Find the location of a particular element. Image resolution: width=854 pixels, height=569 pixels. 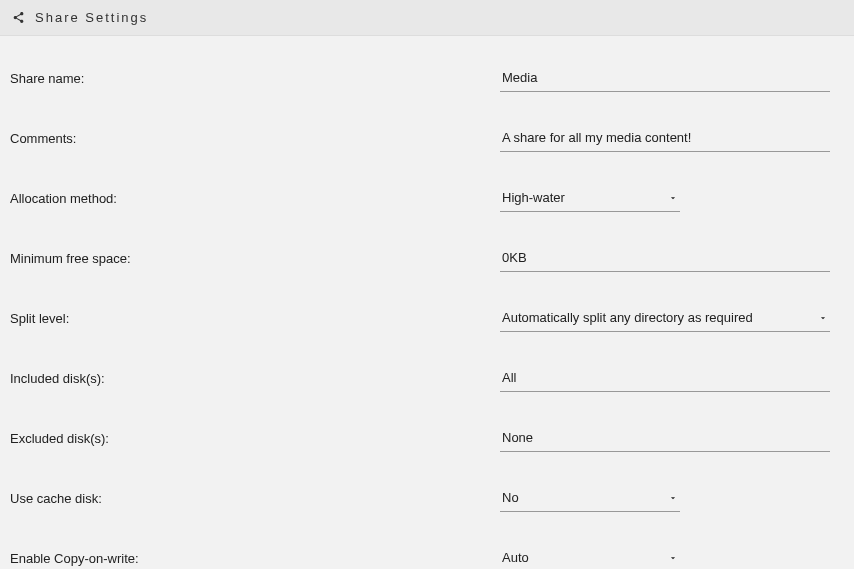

input-min-free is located at coordinates (665, 258).